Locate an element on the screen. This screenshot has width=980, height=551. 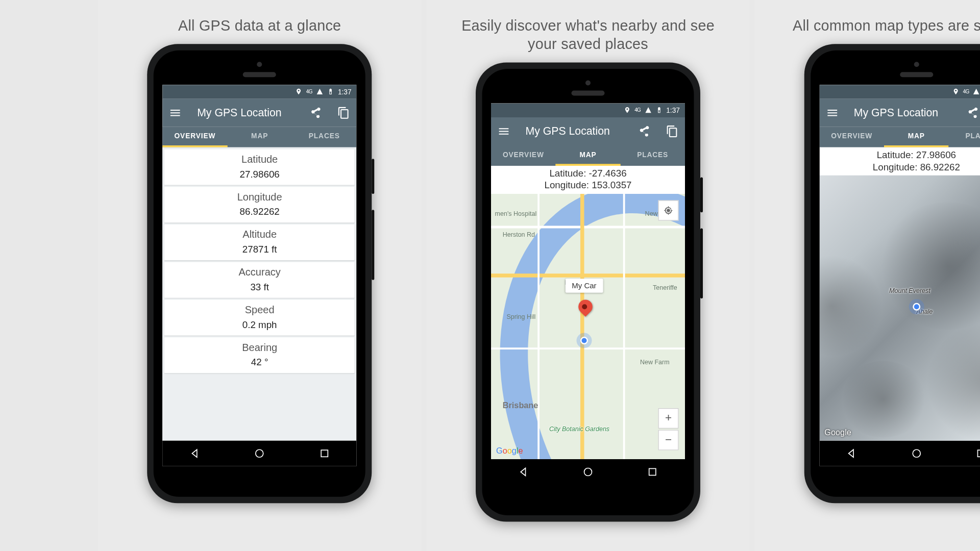
coordinates-readout: Latitude: -27.4636 Longitude: 153.0357 is located at coordinates (588, 180).